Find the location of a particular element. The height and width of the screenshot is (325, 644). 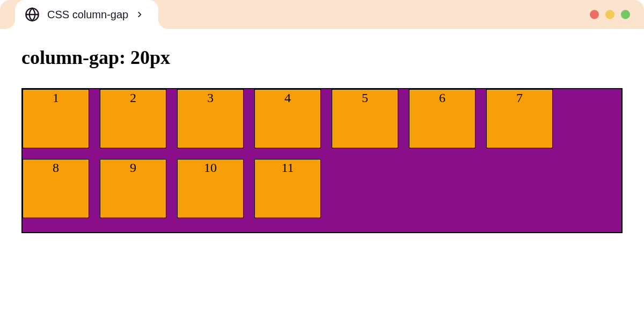

tab-label: CSS column-gap is located at coordinates (88, 15).